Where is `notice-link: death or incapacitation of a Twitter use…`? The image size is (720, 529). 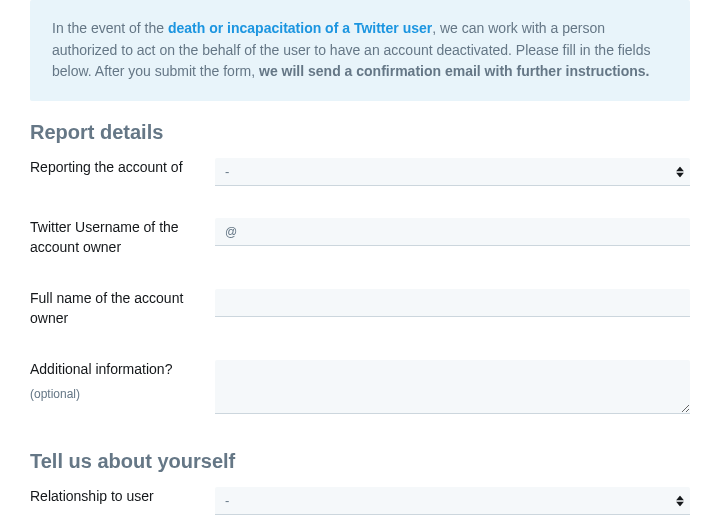
notice-link: death or incapacitation of a Twitter use… is located at coordinates (300, 28).